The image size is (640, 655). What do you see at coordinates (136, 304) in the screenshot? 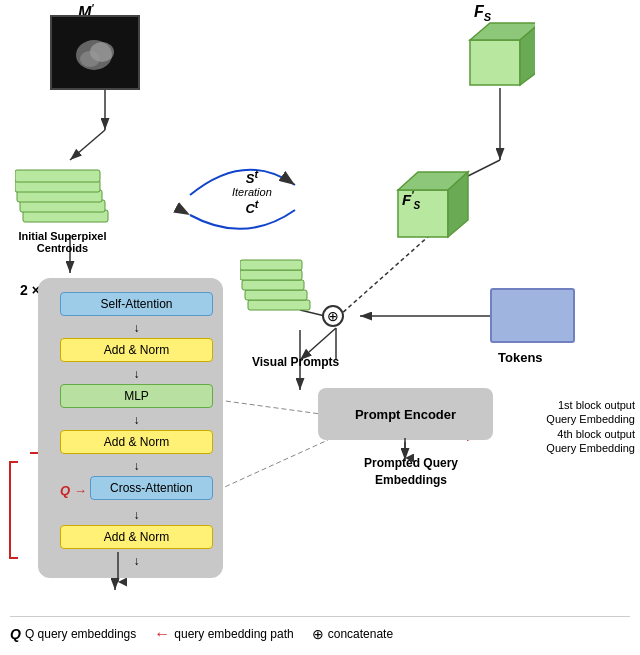
I see `self-attention-block: Self-Attention` at bounding box center [136, 304].